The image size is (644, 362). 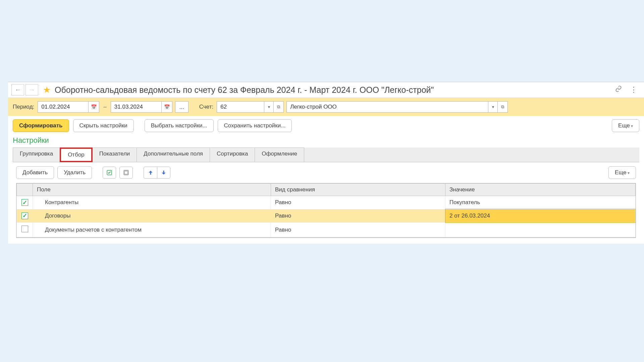 What do you see at coordinates (541, 190) in the screenshot?
I see `filter-header-value: Значение` at bounding box center [541, 190].